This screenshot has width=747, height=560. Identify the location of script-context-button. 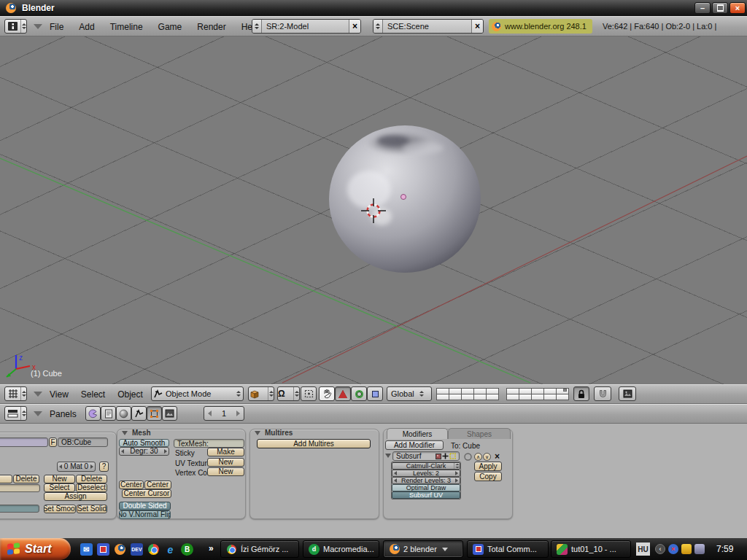
(108, 413).